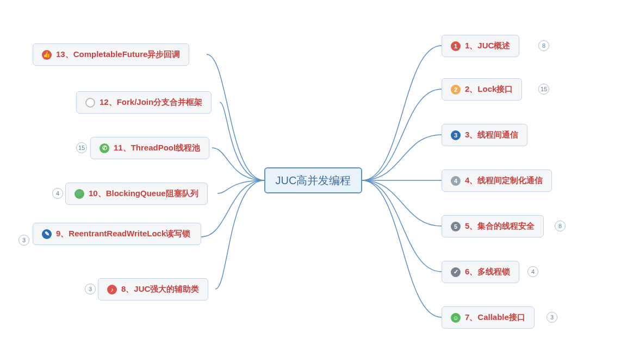 The height and width of the screenshot is (364, 621). Describe the element at coordinates (136, 193) in the screenshot. I see `node-blockingqueue: 🛒 10、BlockingQueue阻塞队列` at that location.